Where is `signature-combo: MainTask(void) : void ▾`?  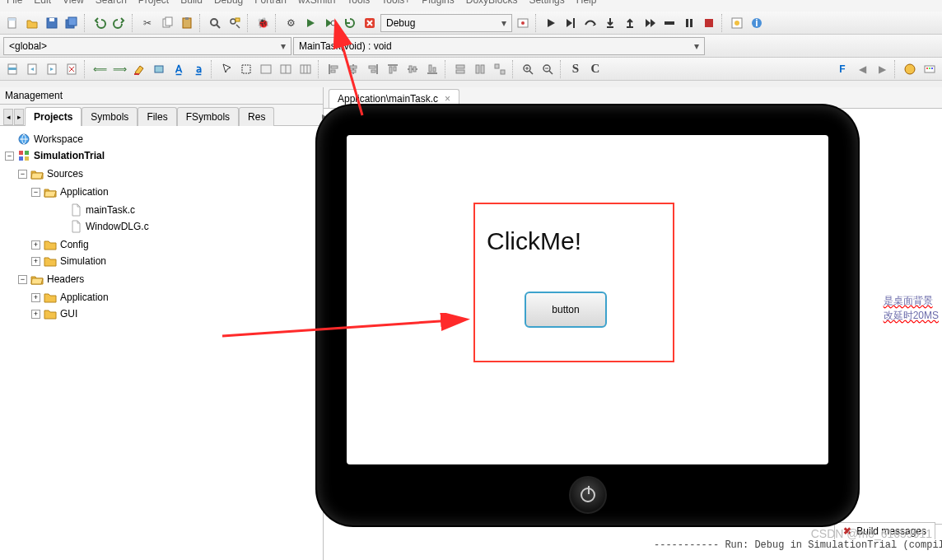
signature-combo: MainTask(void) : void ▾ is located at coordinates (499, 46).